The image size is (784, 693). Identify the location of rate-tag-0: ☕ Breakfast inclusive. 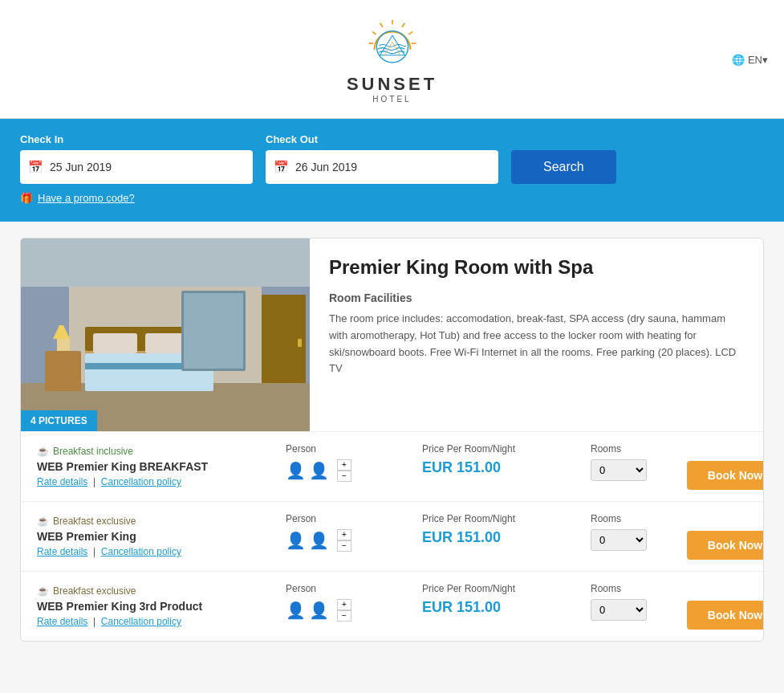
(85, 451).